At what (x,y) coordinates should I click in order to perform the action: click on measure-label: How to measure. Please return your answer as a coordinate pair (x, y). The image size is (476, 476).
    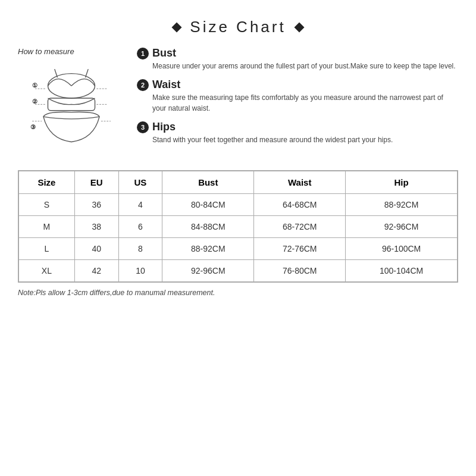
    Looking at the image, I should click on (46, 51).